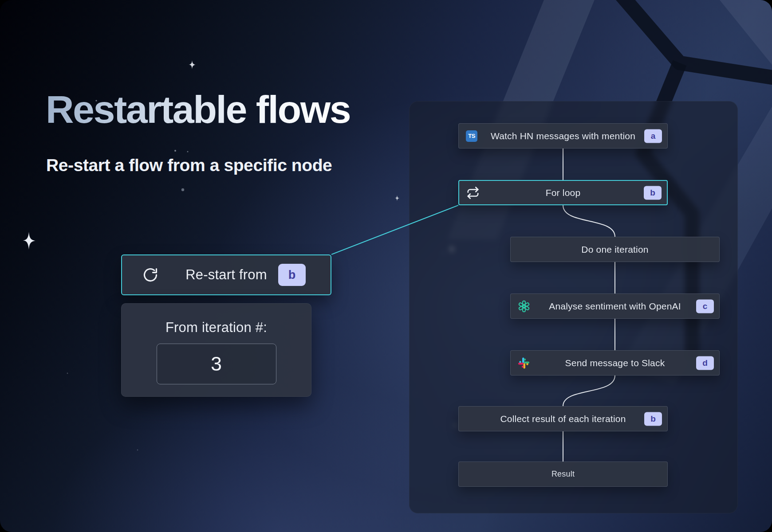 This screenshot has width=772, height=532. What do you see at coordinates (563, 136) in the screenshot?
I see `flow-node-watch-hn: TS Watch HN messages with mention a` at bounding box center [563, 136].